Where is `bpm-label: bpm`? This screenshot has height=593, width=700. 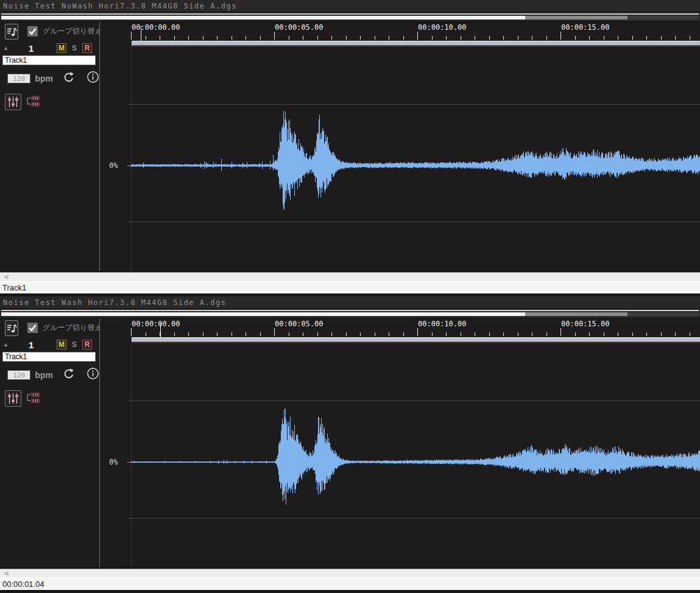 bpm-label: bpm is located at coordinates (44, 79).